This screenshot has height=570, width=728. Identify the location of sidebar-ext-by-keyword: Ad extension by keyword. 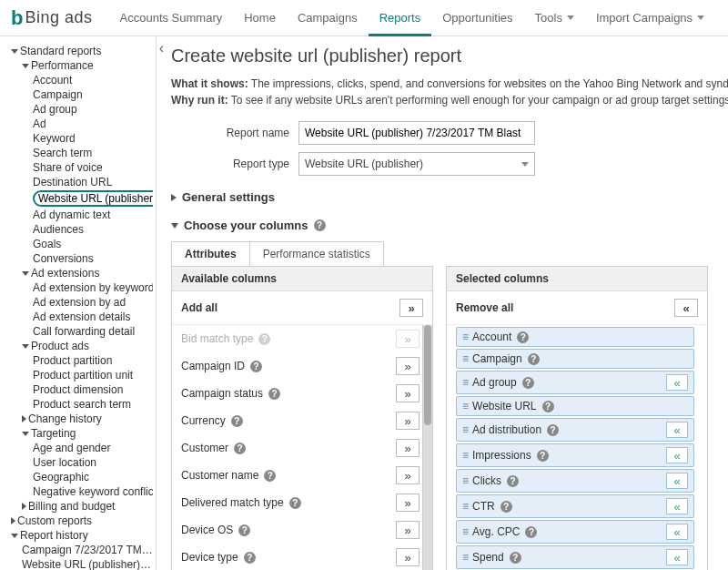
(80, 288).